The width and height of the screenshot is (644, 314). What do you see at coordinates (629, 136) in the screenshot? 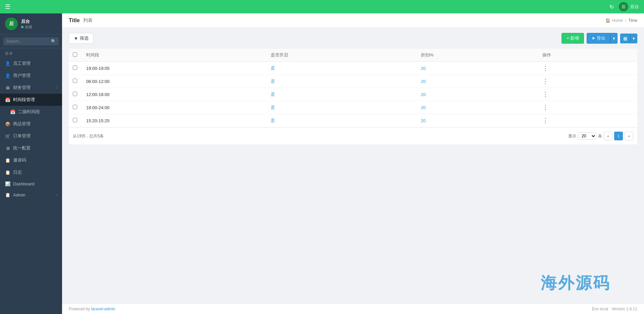
I see `next-page-button: »` at bounding box center [629, 136].